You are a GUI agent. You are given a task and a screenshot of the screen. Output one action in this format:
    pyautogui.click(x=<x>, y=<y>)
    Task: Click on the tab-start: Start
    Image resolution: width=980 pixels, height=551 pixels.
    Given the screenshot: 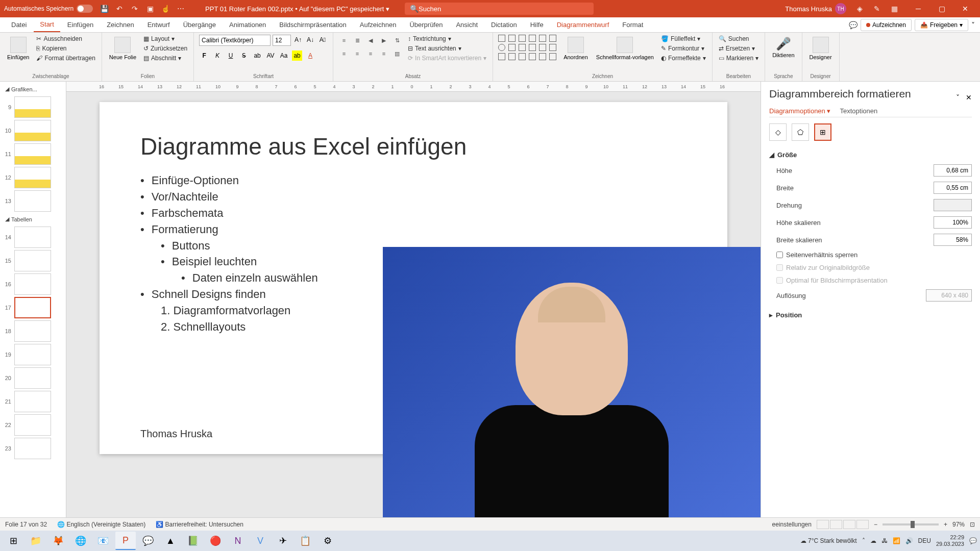 What is the action you would take?
    pyautogui.click(x=47, y=24)
    